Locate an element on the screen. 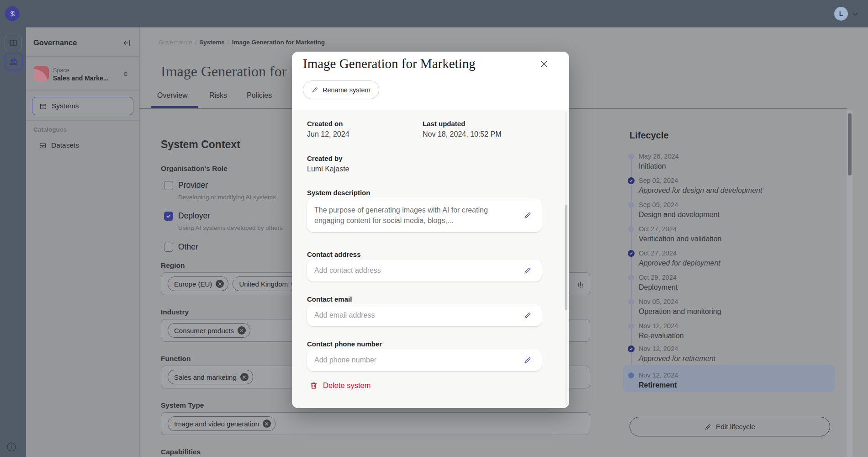  tab-policies: Policies is located at coordinates (259, 96).